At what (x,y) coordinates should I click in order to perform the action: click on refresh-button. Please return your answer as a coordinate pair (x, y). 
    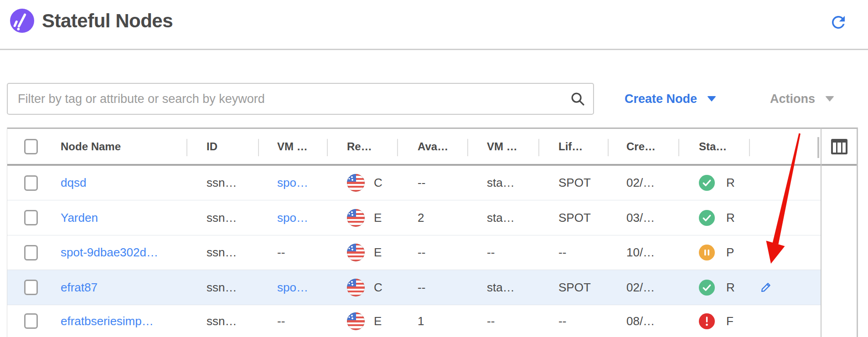
    Looking at the image, I should click on (838, 22).